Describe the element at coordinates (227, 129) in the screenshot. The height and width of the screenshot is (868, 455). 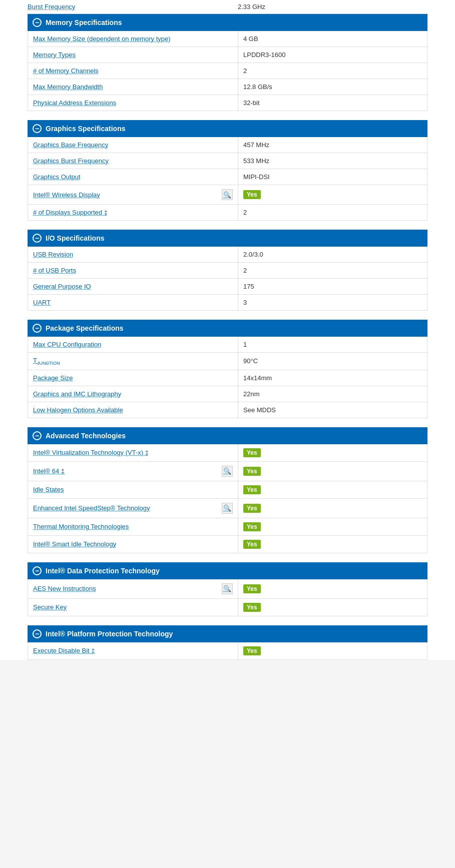
I see `section-header-graphics: − Graphics Specifications` at that location.